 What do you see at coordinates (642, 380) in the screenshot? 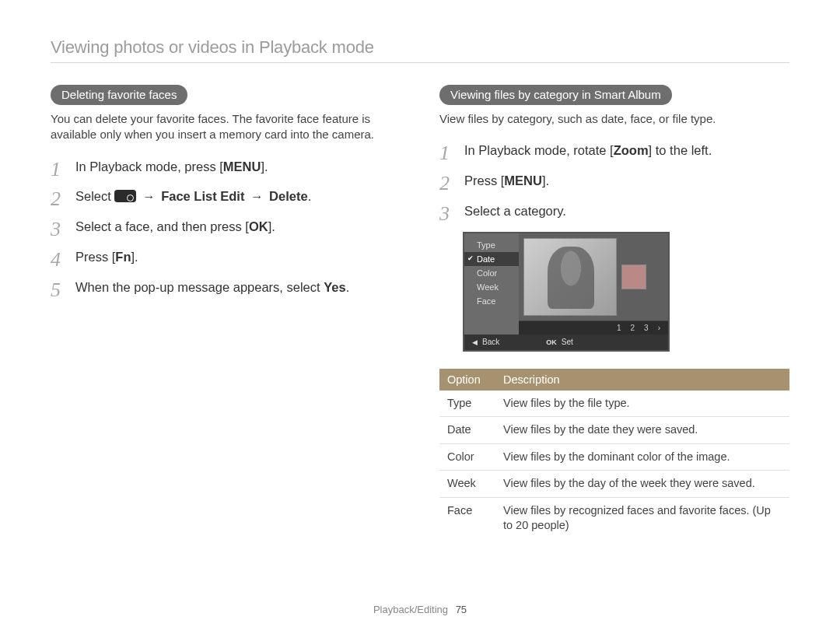
I see `col-header-description: Description` at bounding box center [642, 380].